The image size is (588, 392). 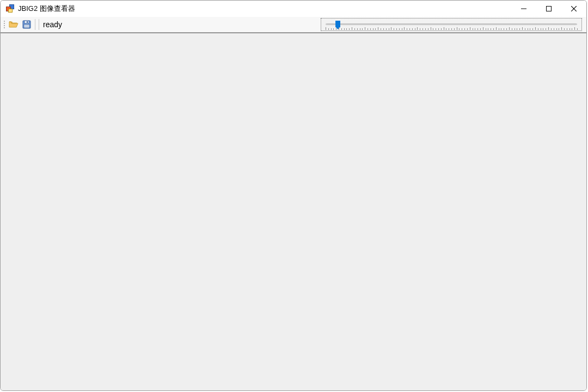 What do you see at coordinates (4, 24) in the screenshot?
I see `toolbar-grip` at bounding box center [4, 24].